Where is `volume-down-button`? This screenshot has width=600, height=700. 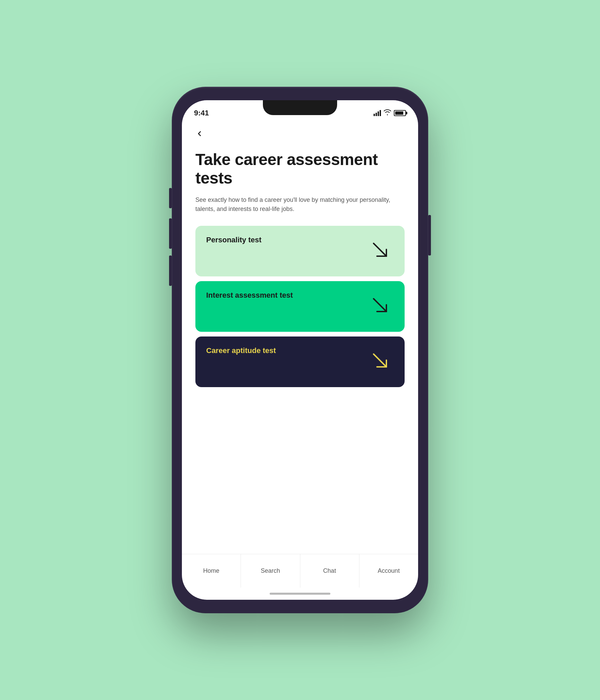 volume-down-button is located at coordinates (170, 271).